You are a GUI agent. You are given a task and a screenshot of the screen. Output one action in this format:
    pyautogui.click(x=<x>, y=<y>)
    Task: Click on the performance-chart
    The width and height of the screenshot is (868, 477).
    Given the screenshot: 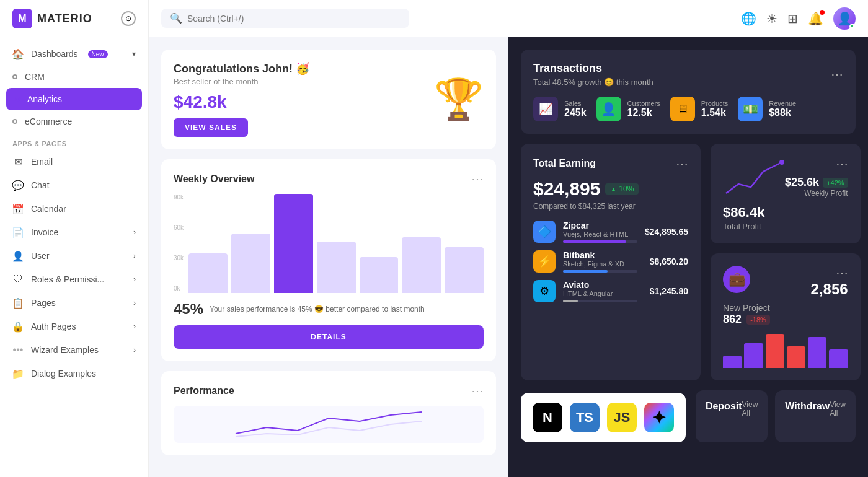 What is the action you would take?
    pyautogui.click(x=329, y=424)
    